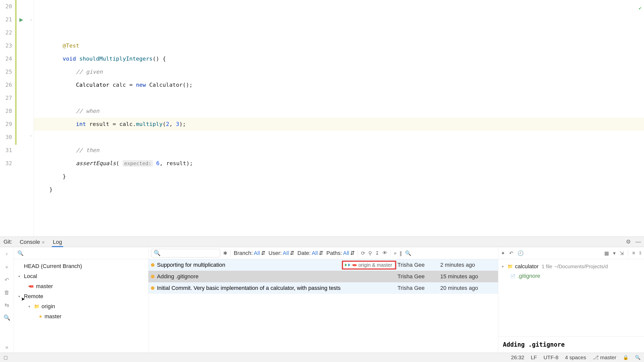 The height and width of the screenshot is (362, 644). What do you see at coordinates (276, 277) in the screenshot?
I see `commit-message: Adding .gitignore` at bounding box center [276, 277].